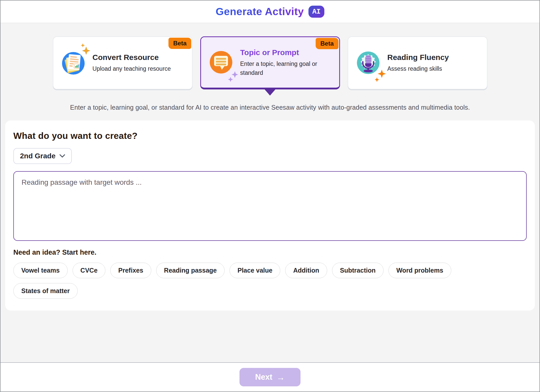 This screenshot has width=540, height=392. Describe the element at coordinates (132, 69) in the screenshot. I see `card-description: Upload any teaching resource` at that location.